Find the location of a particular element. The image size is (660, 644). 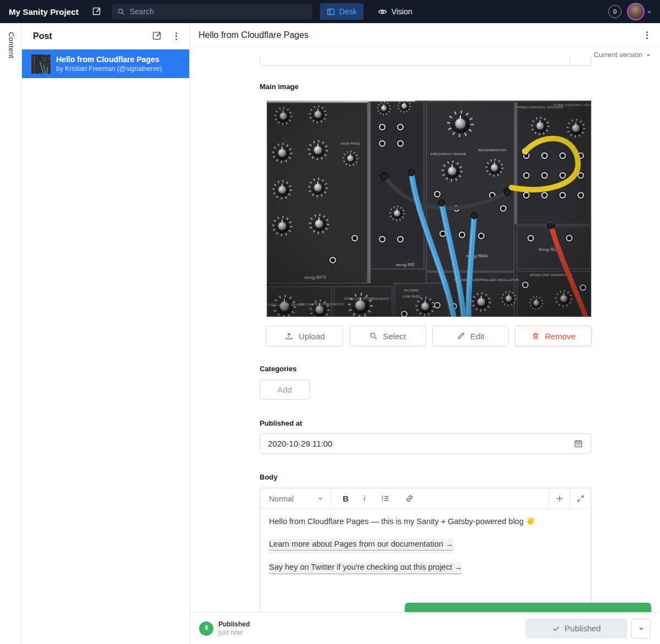

italic-button: i is located at coordinates (365, 498).